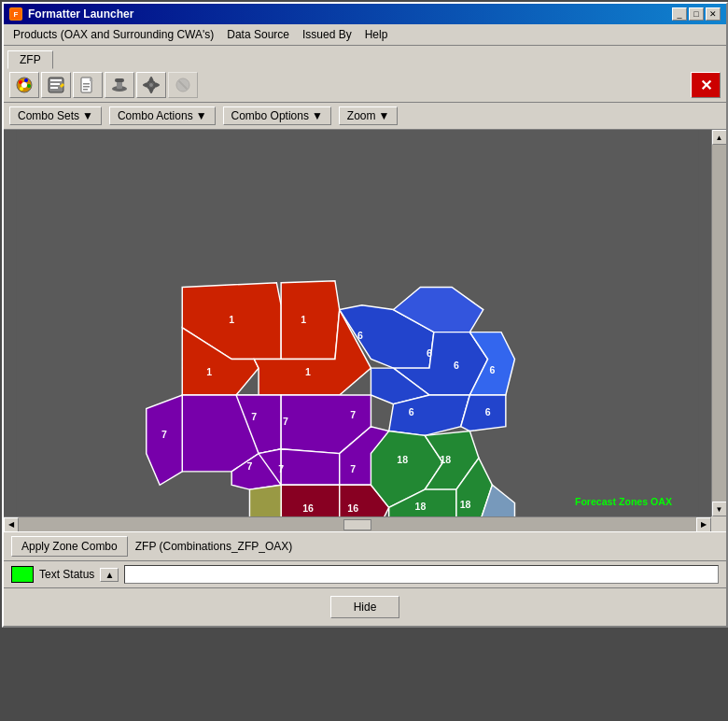  I want to click on close-red-button: ✕, so click(706, 85).